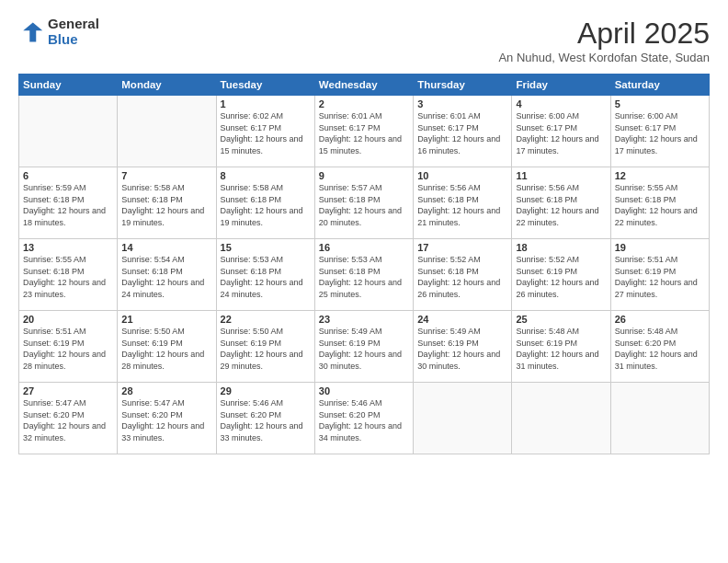 This screenshot has height=563, width=728. What do you see at coordinates (463, 132) in the screenshot?
I see `day-cell: 3Sunrise: 6:01 AM Sunset: 6:17 PM Daylig…` at bounding box center [463, 132].